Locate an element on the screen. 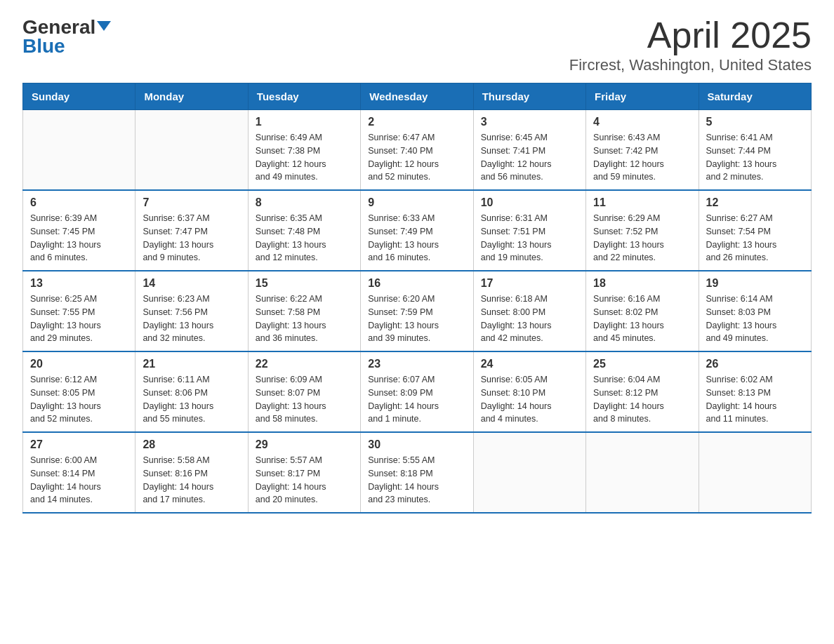  header-day-saturday: Saturday is located at coordinates (755, 97).